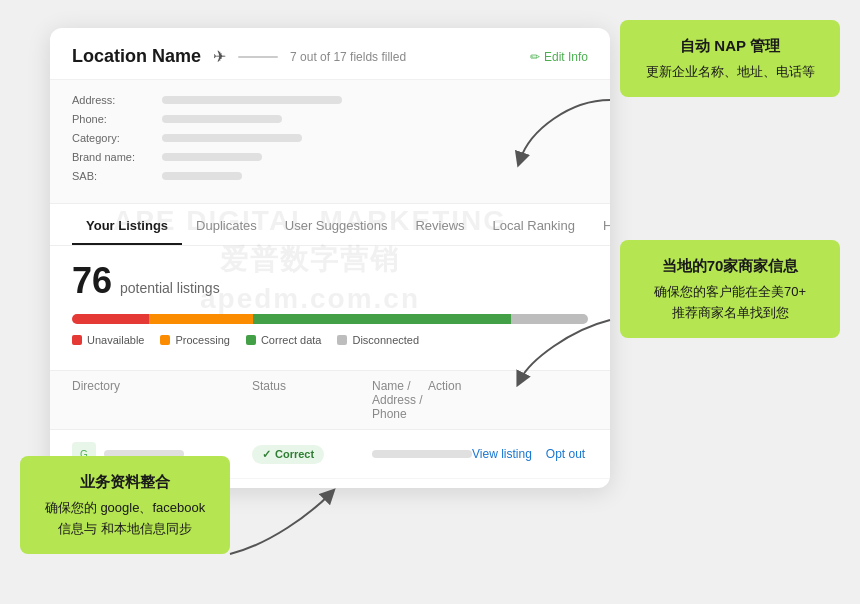  Describe the element at coordinates (110, 319) in the screenshot. I see `bar-unavailable` at that location.